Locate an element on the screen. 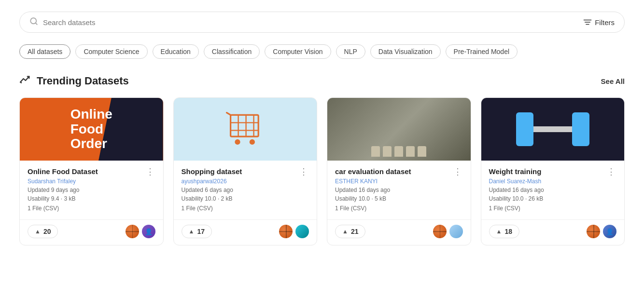  card-author-3: ESTHER KANYI is located at coordinates (399, 181).